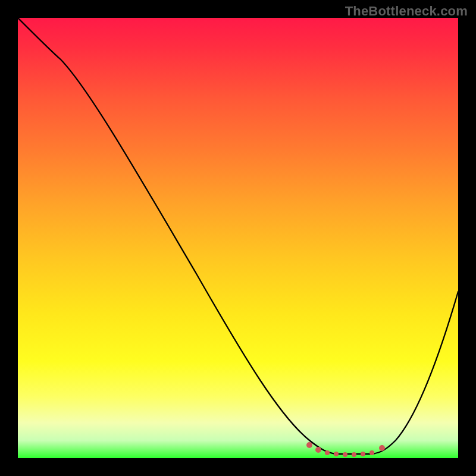 The width and height of the screenshot is (476, 476). I want to click on optimal-range-markers, so click(346, 450).